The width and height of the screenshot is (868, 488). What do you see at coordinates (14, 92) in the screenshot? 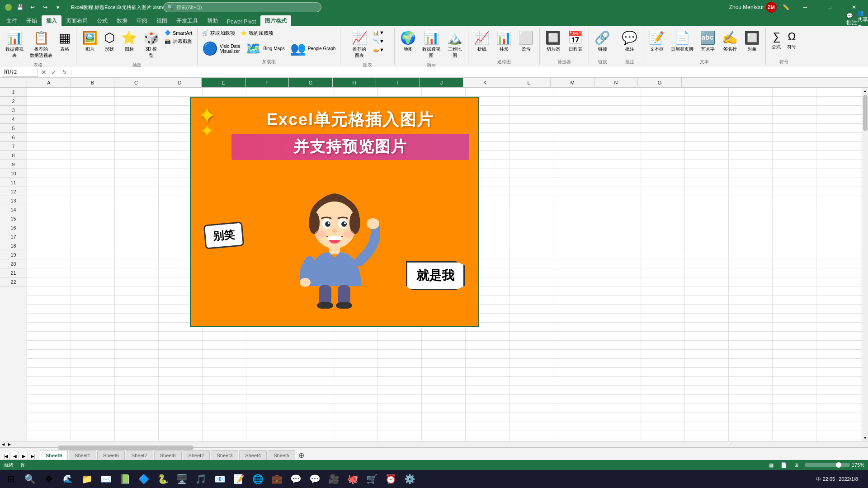
I see `row-header-1: 1` at bounding box center [14, 92].